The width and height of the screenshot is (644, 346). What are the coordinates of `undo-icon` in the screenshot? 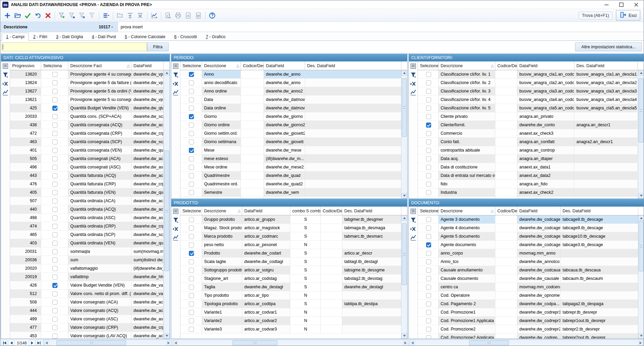 It's located at (38, 16).